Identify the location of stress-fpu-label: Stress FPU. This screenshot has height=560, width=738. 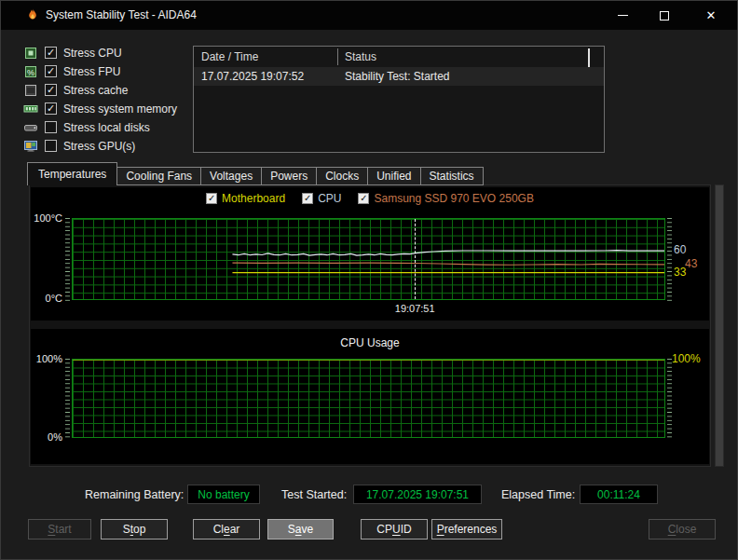
(91, 72).